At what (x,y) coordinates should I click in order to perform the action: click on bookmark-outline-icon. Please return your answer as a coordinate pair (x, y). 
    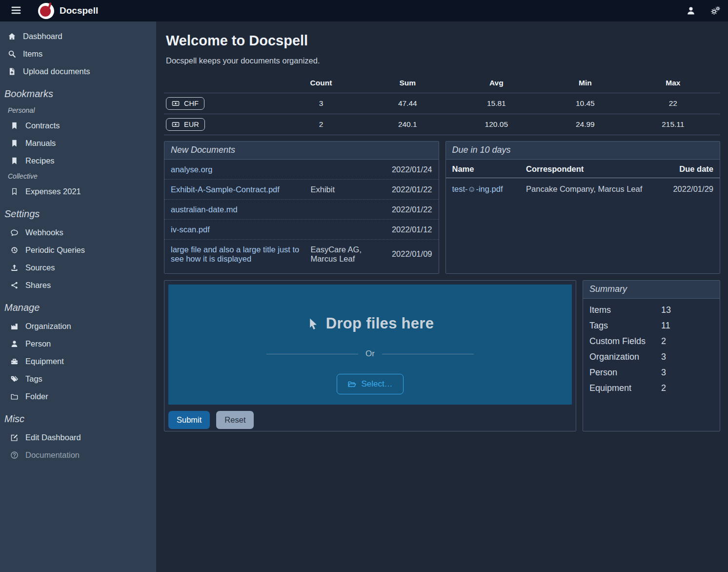
    Looking at the image, I should click on (15, 191).